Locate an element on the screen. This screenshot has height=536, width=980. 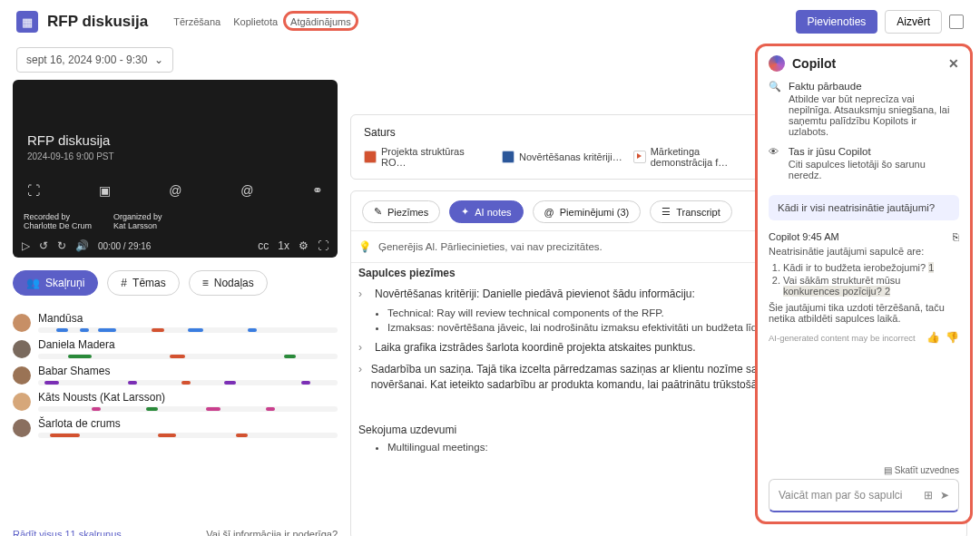
copilot-icon is located at coordinates (777, 63).